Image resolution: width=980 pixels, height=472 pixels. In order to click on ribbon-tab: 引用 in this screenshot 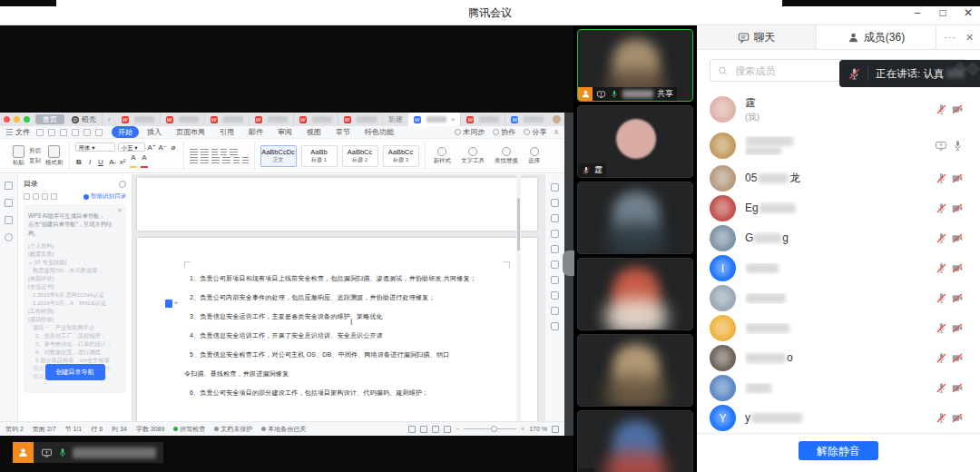, I will do `click(227, 133)`.